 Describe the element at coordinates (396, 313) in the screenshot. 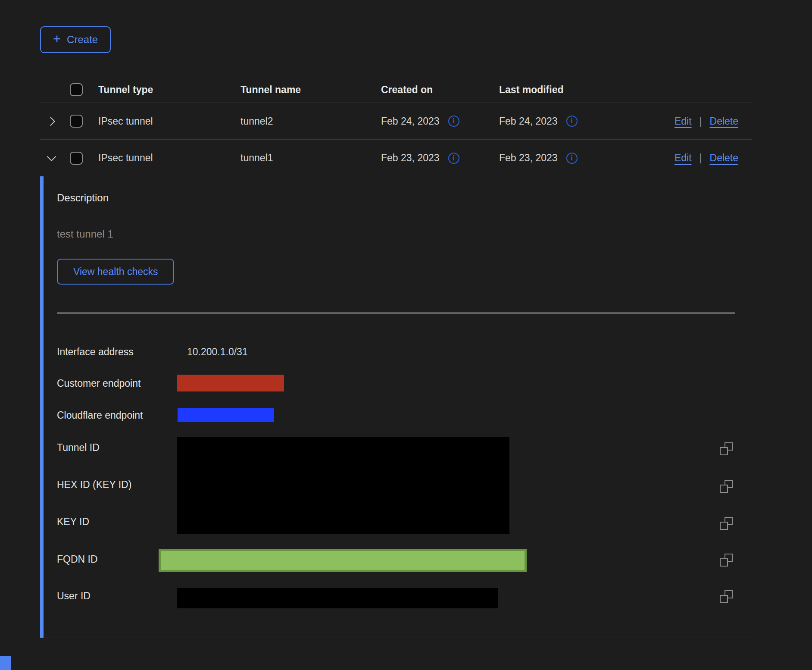

I see `section-divider` at that location.